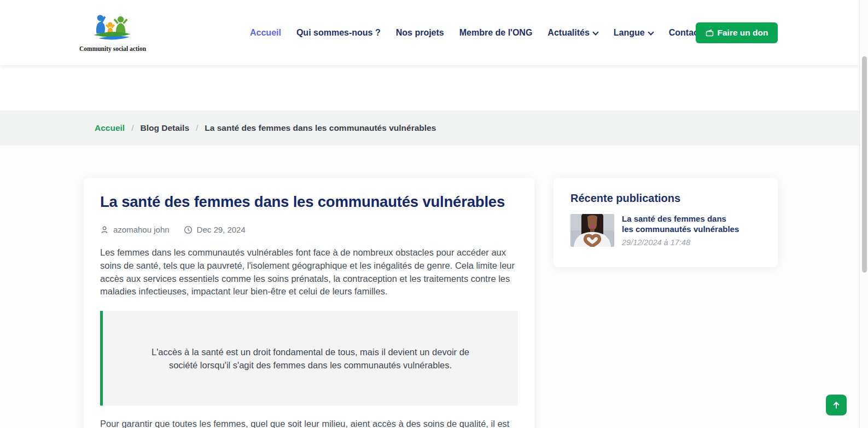  What do you see at coordinates (836, 405) in the screenshot?
I see `scroll-to-top-button` at bounding box center [836, 405].